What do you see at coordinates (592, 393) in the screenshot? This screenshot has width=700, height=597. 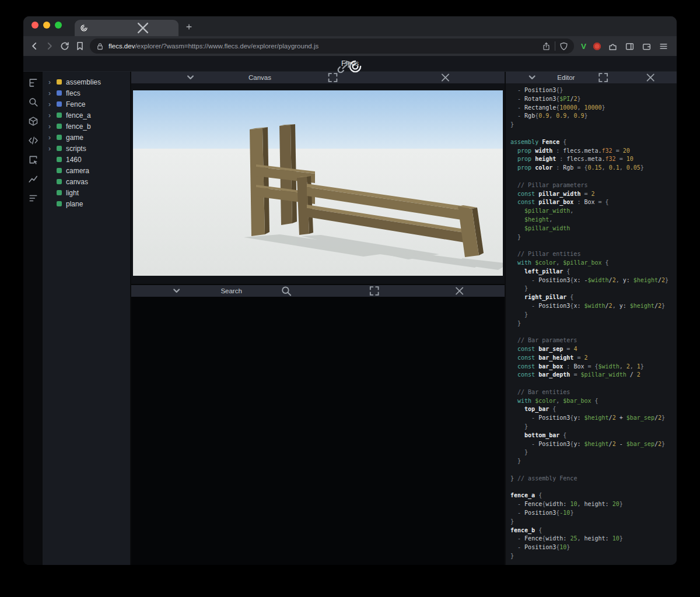 I see `code-line: // Bar entities` at bounding box center [592, 393].